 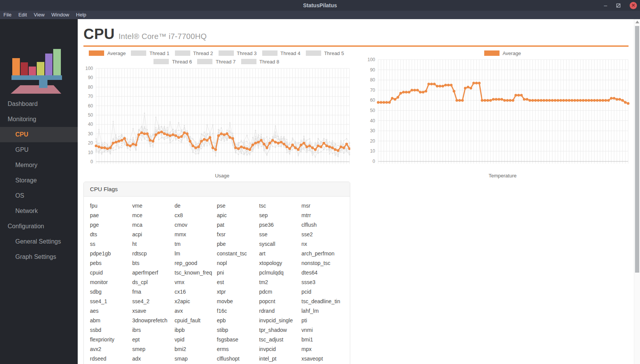 I want to click on cpu-flag-fxsr: fxsr, so click(x=238, y=235).